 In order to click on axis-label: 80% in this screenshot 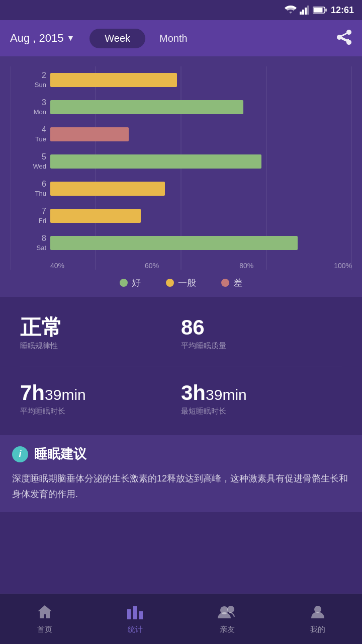, I will do `click(246, 266)`.